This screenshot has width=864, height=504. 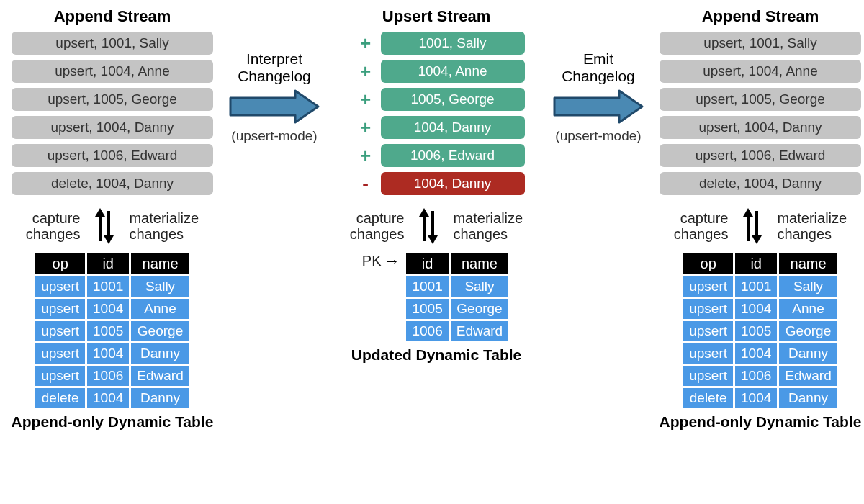 What do you see at coordinates (760, 156) in the screenshot?
I see `right-op-row: upsert, 1006, Edward` at bounding box center [760, 156].